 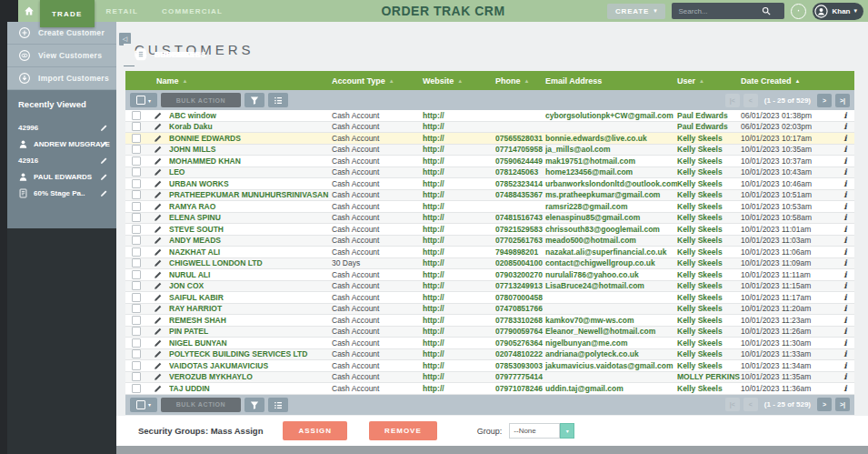 What do you see at coordinates (591, 161) in the screenshot?
I see `email-link: mak19751@hotmail.com` at bounding box center [591, 161].